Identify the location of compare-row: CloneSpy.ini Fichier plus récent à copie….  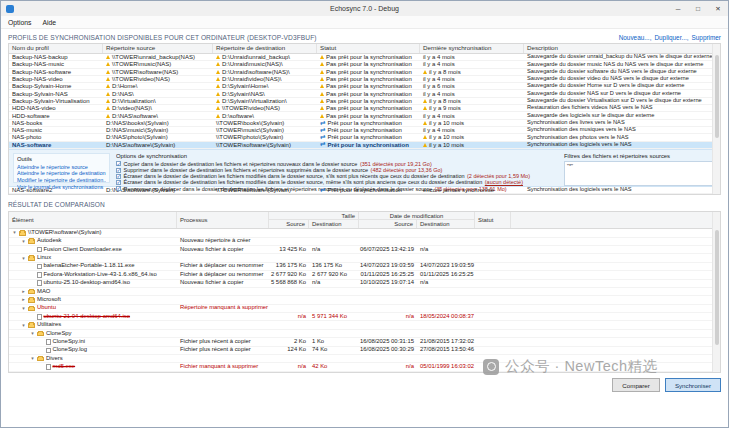
(364, 342).